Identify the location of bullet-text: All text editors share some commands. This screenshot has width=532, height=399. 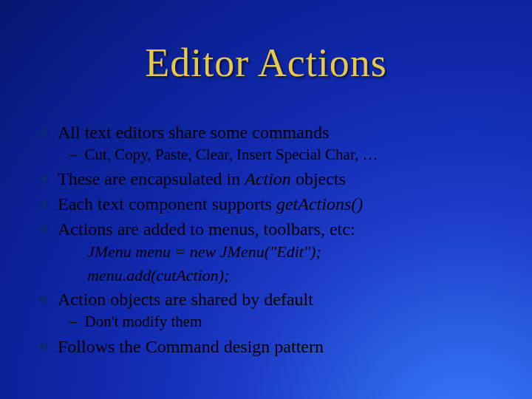
(284, 132).